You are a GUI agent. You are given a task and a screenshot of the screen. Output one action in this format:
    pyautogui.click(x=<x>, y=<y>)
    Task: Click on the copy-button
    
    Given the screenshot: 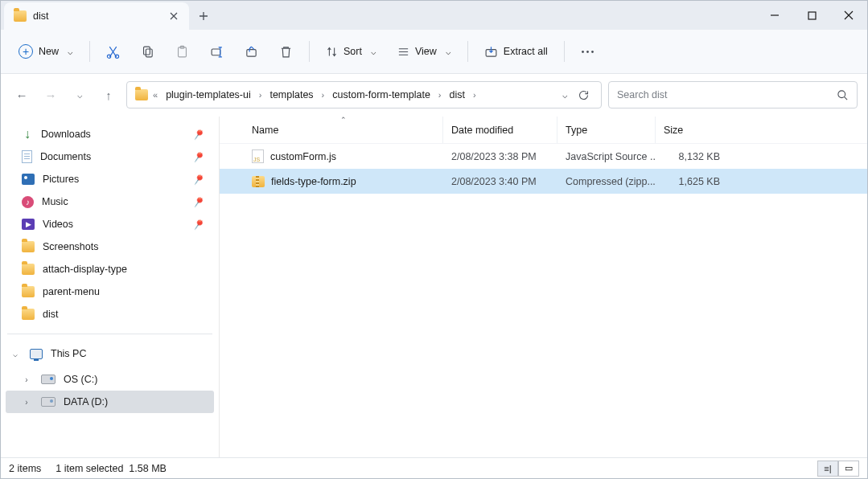 What is the action you would take?
    pyautogui.click(x=148, y=51)
    